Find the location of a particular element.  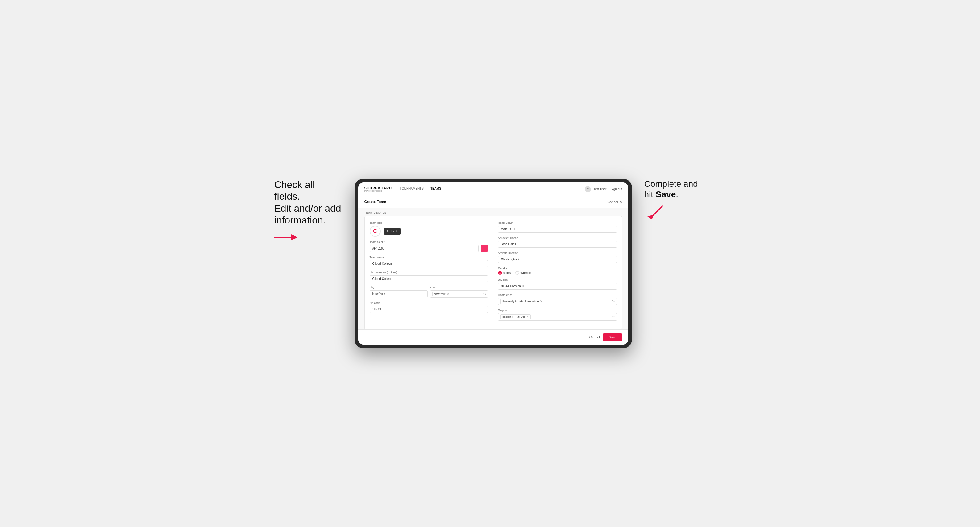

header-cancel-link: Cancel ✕ is located at coordinates (614, 202).